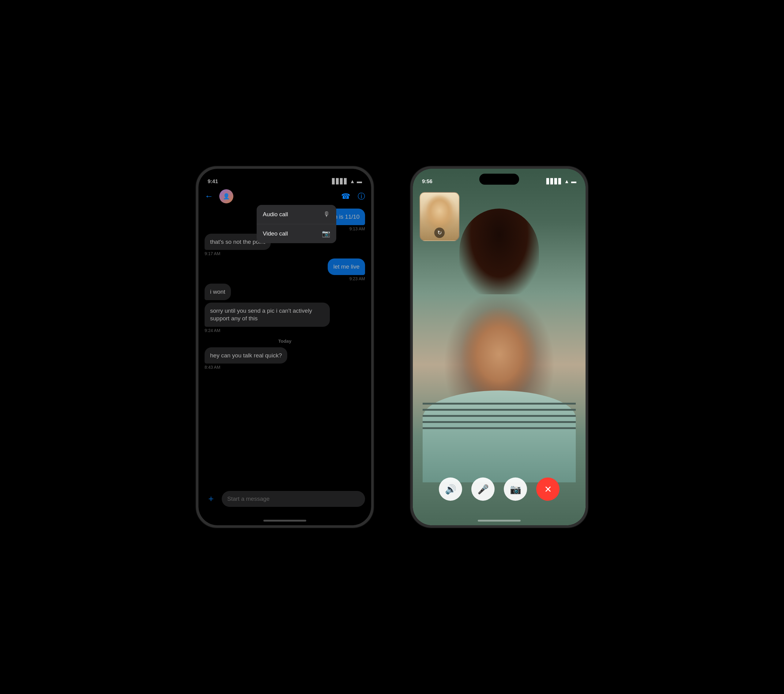 This screenshot has width=784, height=694. I want to click on speaker-icon: 🔊, so click(451, 489).